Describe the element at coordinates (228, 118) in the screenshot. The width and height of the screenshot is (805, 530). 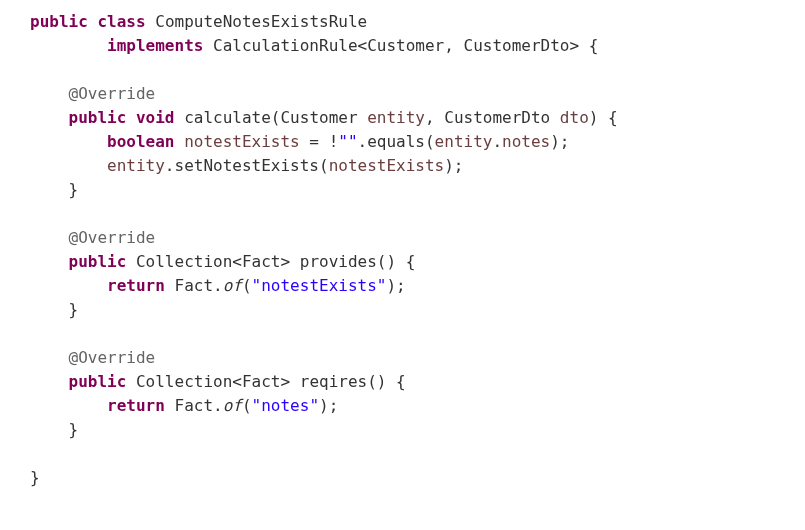
I see `method-calculate: calculate` at that location.